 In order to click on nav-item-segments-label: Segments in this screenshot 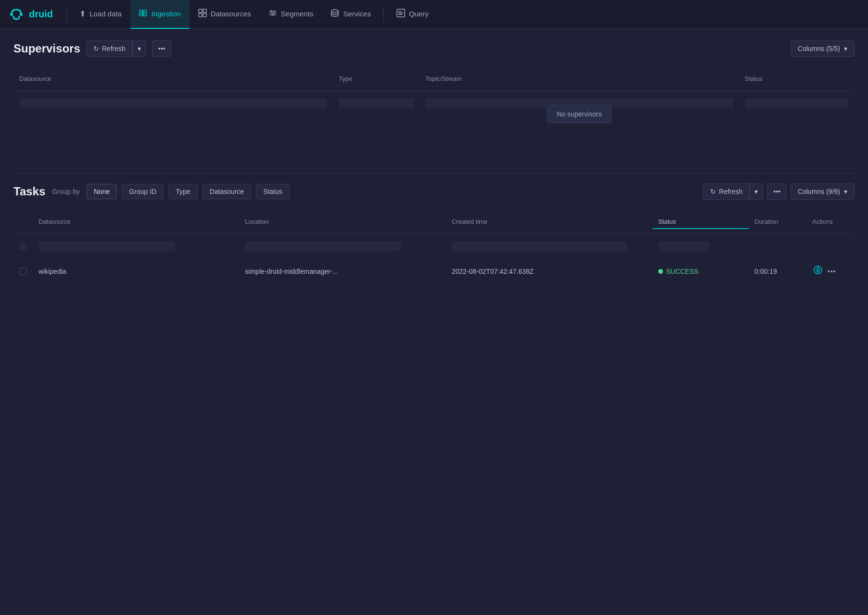, I will do `click(297, 13)`.